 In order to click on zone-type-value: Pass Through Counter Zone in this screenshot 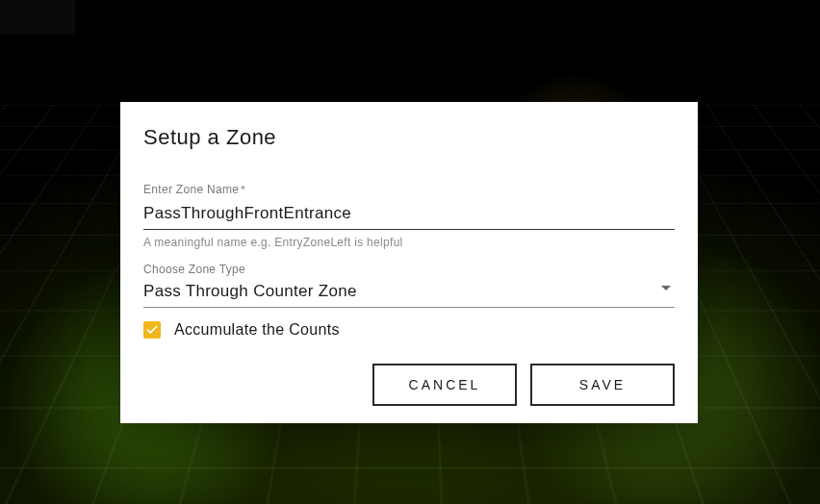, I will do `click(409, 293)`.